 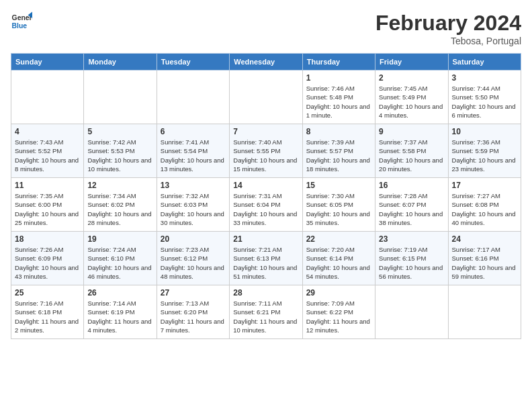 What do you see at coordinates (412, 97) in the screenshot?
I see `calendar-day-cell: 2Sunrise: 7:45 AM Sunset: 5:49 PM Daylig…` at bounding box center [412, 97].